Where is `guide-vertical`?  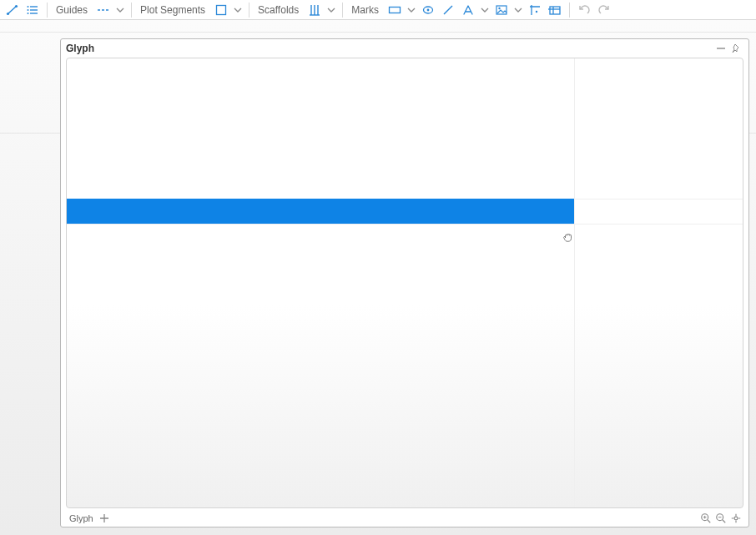 guide-vertical is located at coordinates (574, 283).